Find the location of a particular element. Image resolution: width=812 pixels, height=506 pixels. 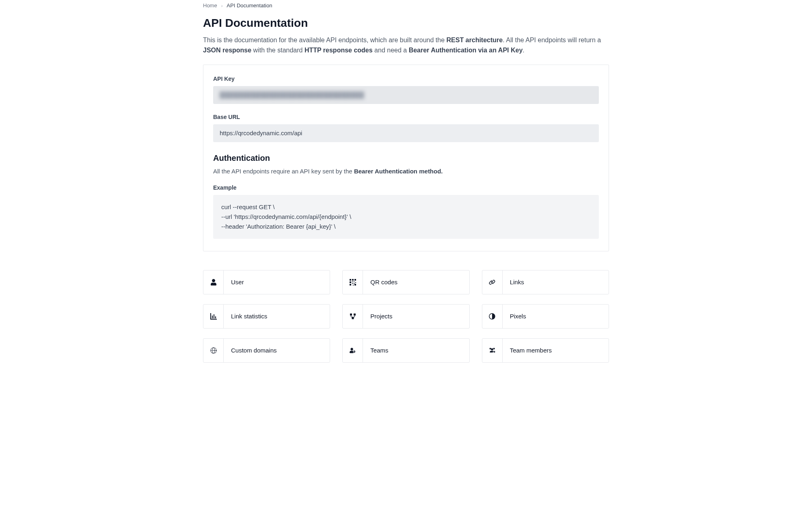

auth-text-bold: Bearer Authentication method. is located at coordinates (399, 171).